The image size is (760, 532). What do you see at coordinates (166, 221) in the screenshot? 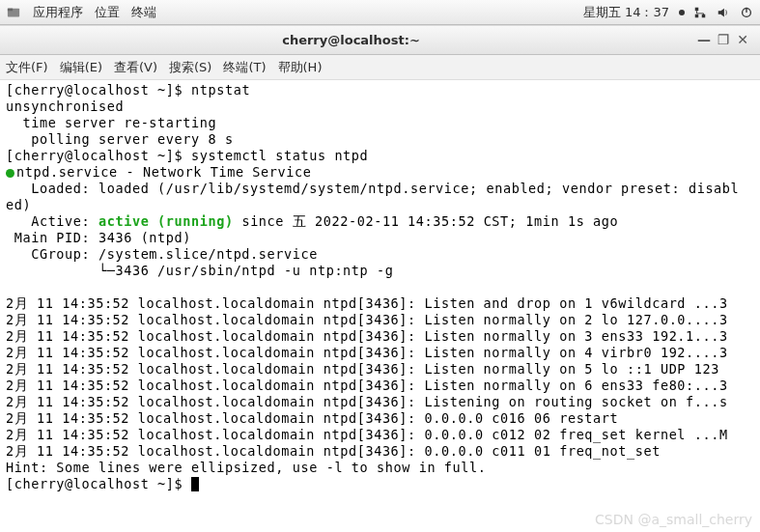
I see `active-status: active (running)` at bounding box center [166, 221].